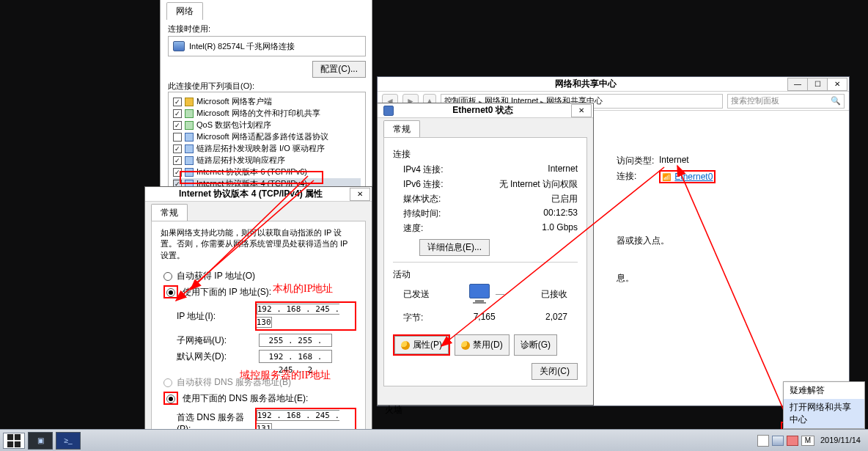  Describe the element at coordinates (260, 276) in the screenshot. I see `radio-auto-ip: 自动获得 IP 地址(O)` at that location.